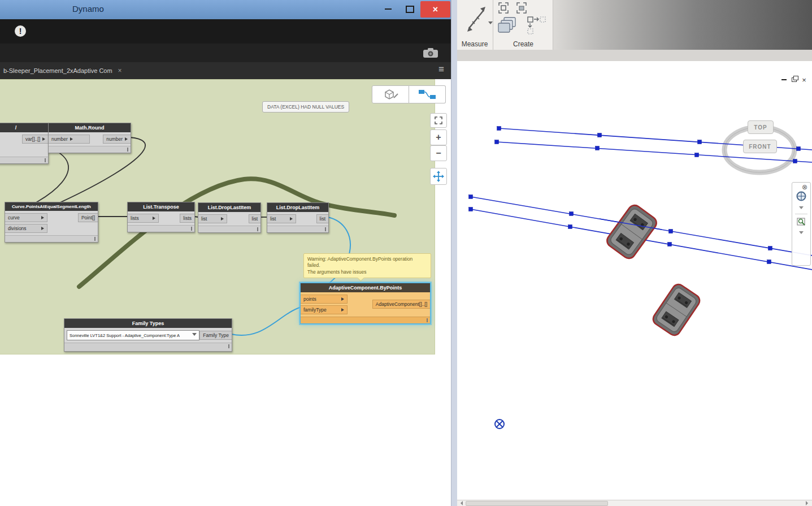  Describe the element at coordinates (801, 209) in the screenshot. I see `navbar-dropdown-icon` at that location.